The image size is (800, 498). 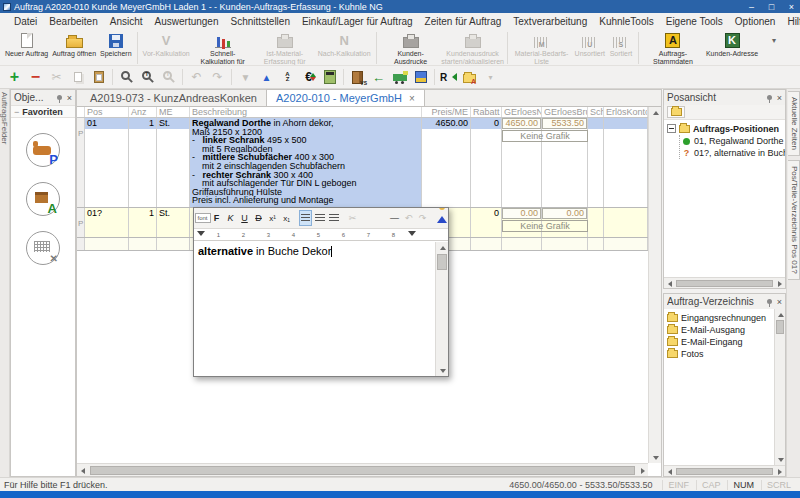 I want to click on auftrag-ordner-button: A, so click(x=470, y=77).